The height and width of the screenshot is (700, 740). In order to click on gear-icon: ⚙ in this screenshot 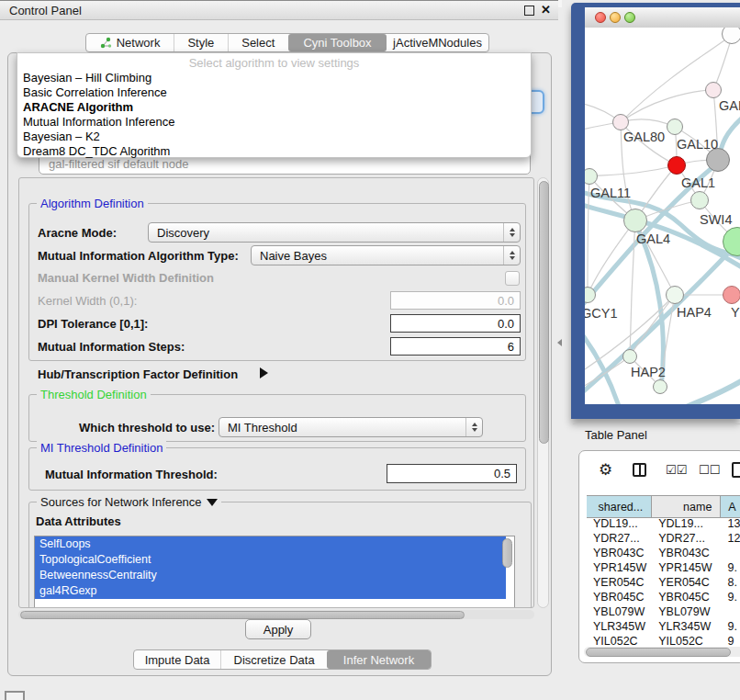, I will do `click(606, 470)`.